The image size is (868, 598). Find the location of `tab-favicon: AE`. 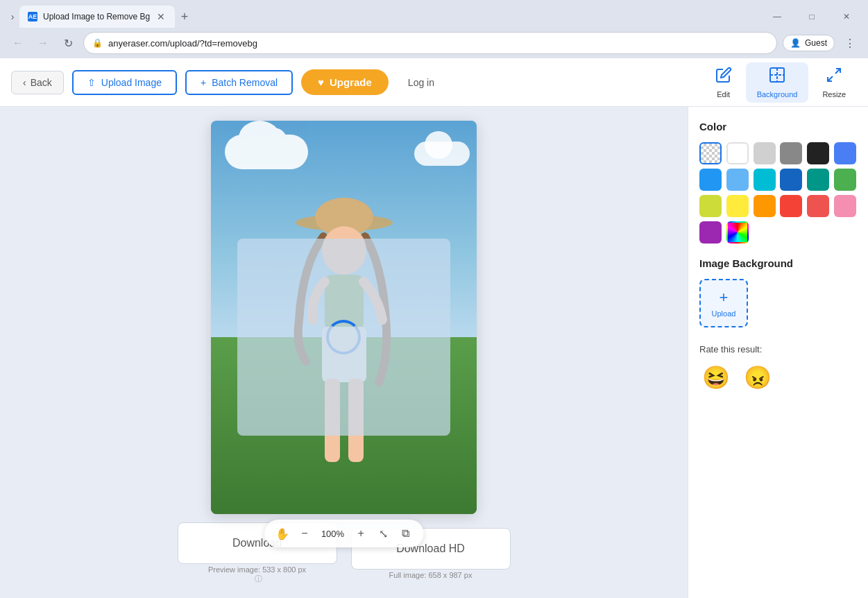

tab-favicon: AE is located at coordinates (33, 17).